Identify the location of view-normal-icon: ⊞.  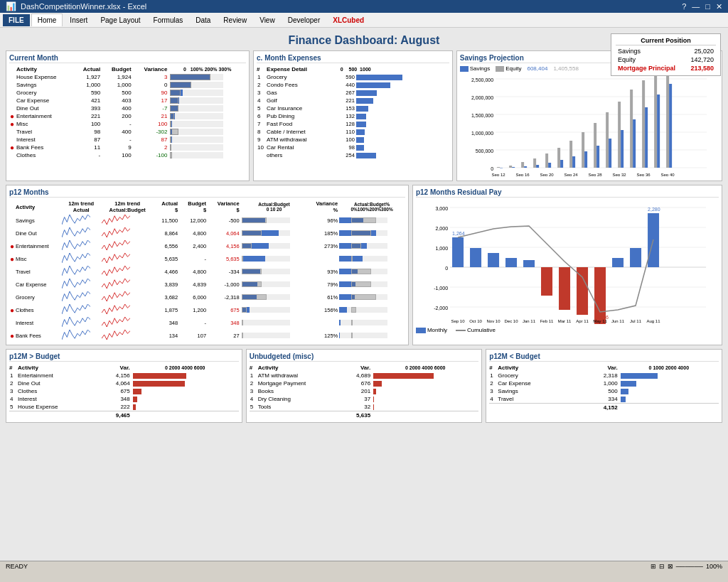
(653, 566).